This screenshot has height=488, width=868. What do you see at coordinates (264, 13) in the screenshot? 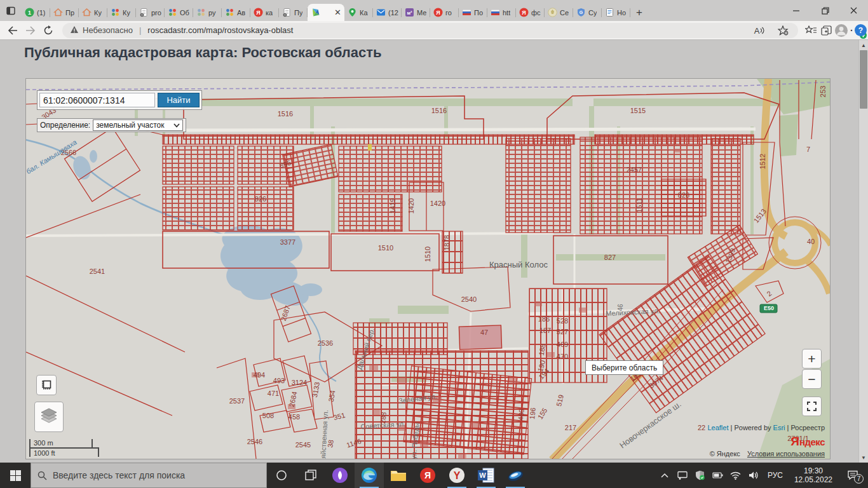
I see `browser-tab: Яка` at bounding box center [264, 13].